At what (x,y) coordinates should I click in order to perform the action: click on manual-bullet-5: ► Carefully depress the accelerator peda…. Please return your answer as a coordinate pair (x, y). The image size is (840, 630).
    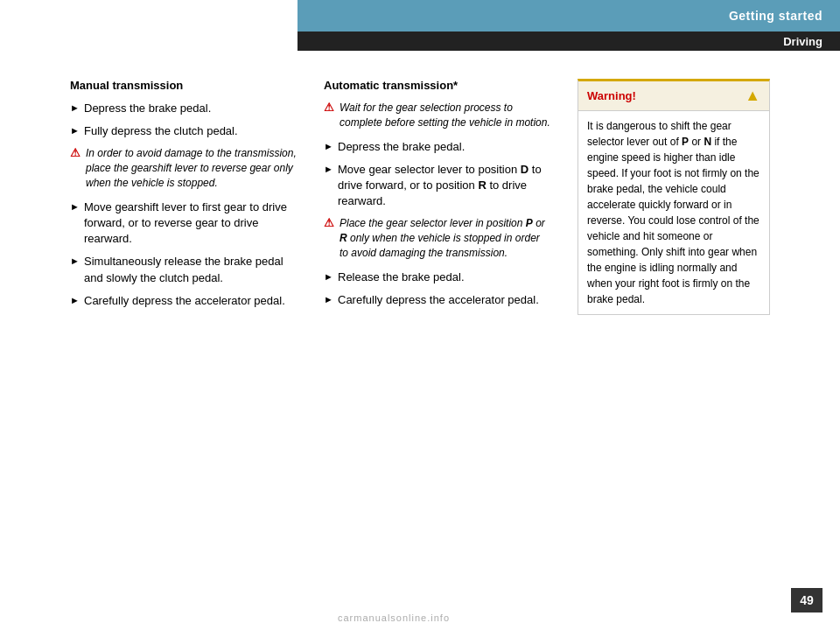
    Looking at the image, I should click on (184, 301).